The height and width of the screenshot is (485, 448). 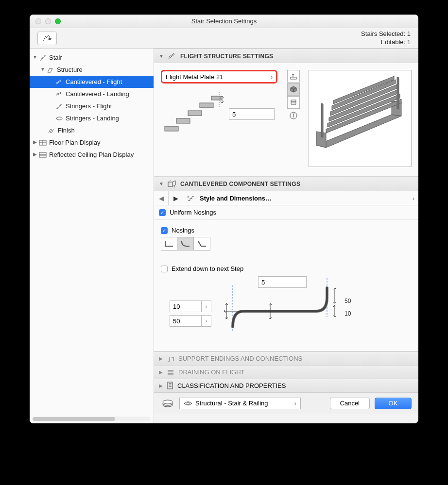 What do you see at coordinates (286, 213) in the screenshot?
I see `uniform-nosings-row: Uniform Nosings` at bounding box center [286, 213].